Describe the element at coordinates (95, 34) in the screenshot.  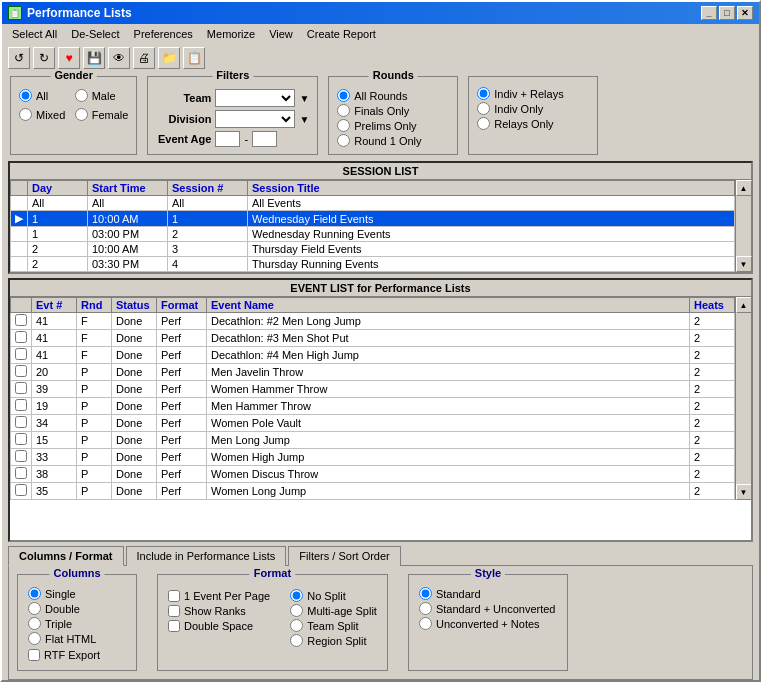
I see `menu-de-select: De-Select` at that location.